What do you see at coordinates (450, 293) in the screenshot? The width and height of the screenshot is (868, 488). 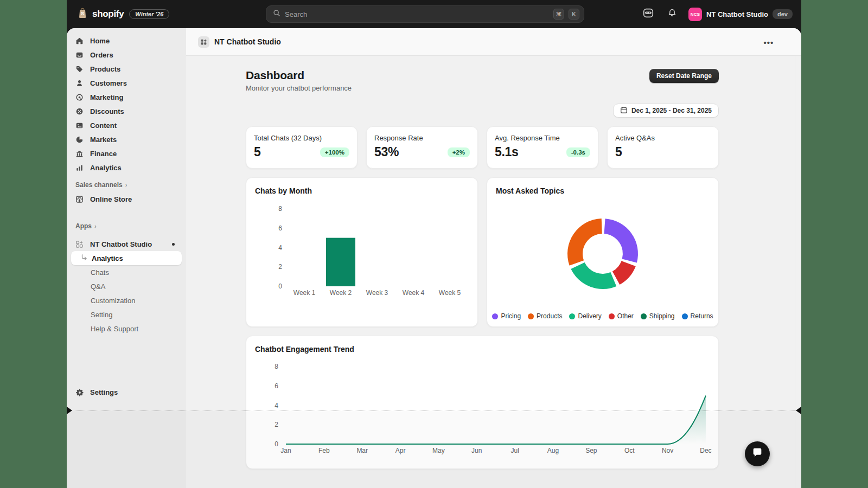 I see `svg-text: Week 5` at bounding box center [450, 293].